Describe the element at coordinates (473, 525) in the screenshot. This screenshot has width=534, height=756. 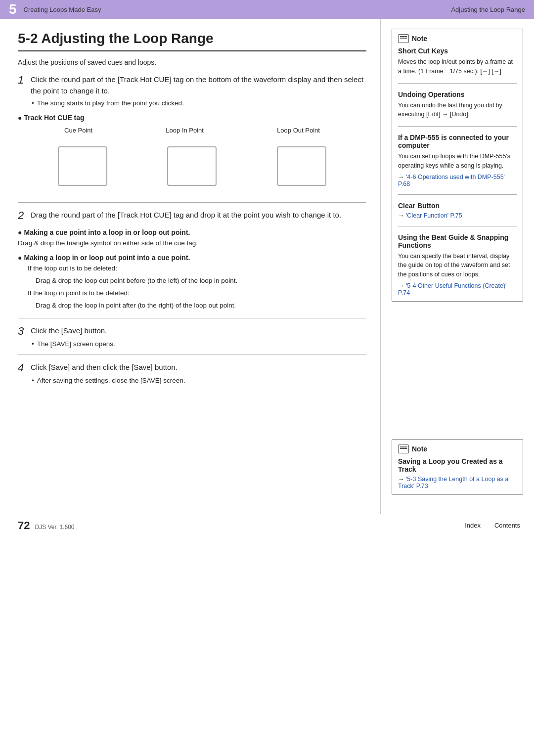
I see `footer-index-link: Index` at that location.